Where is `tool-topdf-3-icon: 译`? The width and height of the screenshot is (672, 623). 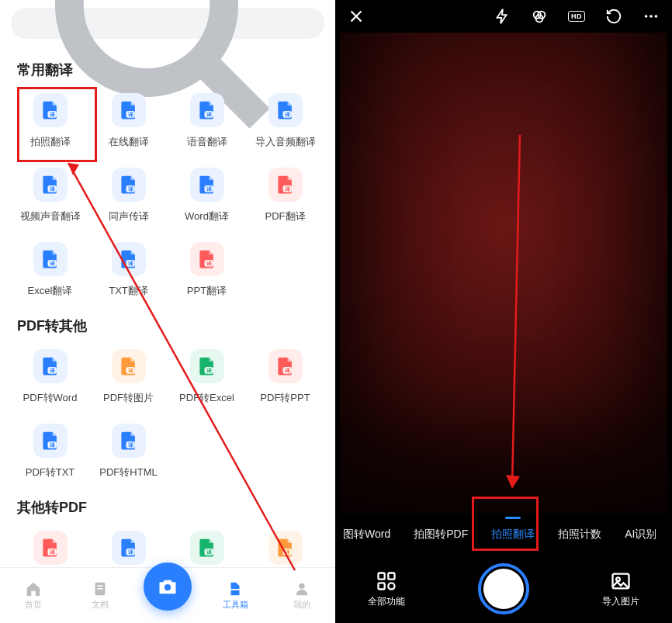 tool-topdf-3-icon: 译 is located at coordinates (286, 548).